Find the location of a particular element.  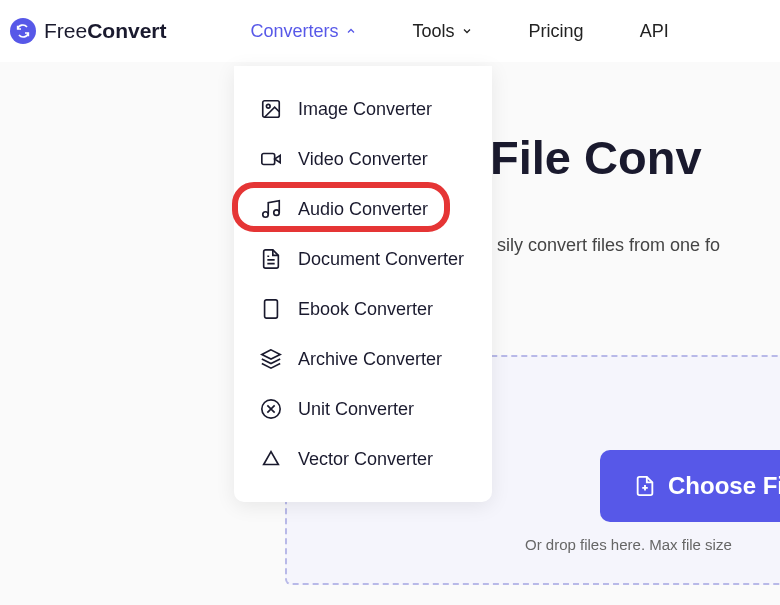

nav-tools: Tools is located at coordinates (443, 32).